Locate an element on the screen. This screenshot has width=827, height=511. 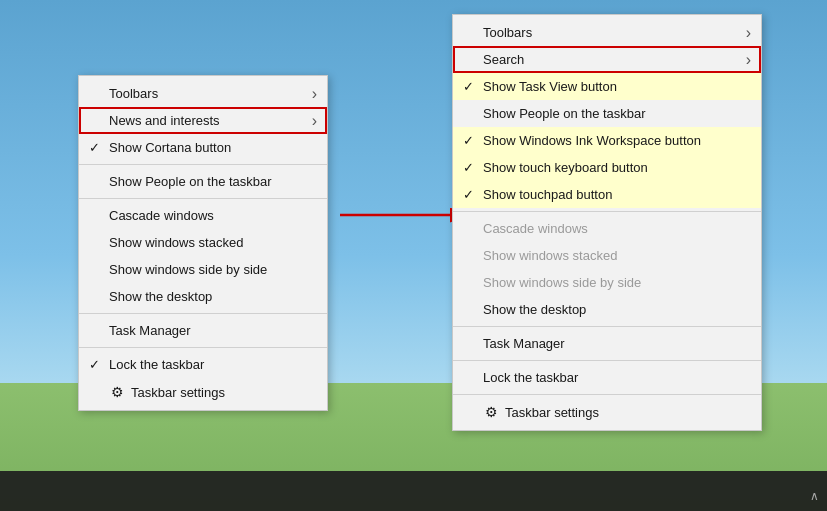
left-stacked-label: Show windows stacked is located at coordinates (176, 242).